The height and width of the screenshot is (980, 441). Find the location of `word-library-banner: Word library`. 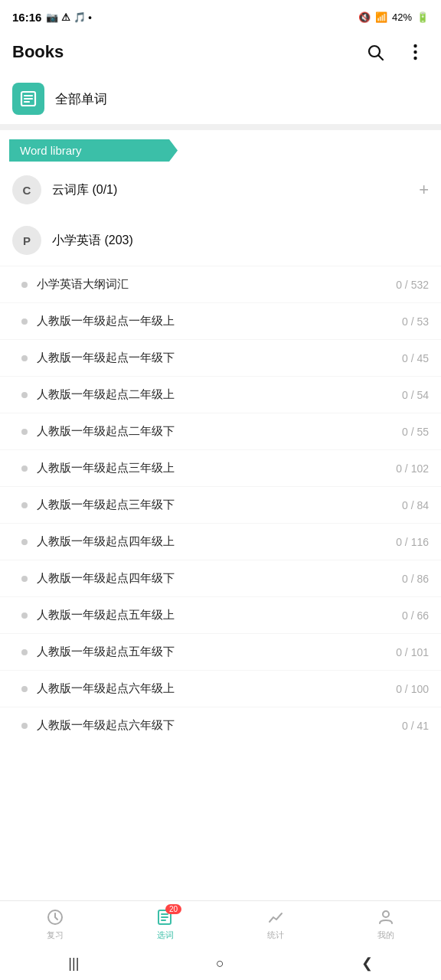

word-library-banner: Word library is located at coordinates (93, 150).